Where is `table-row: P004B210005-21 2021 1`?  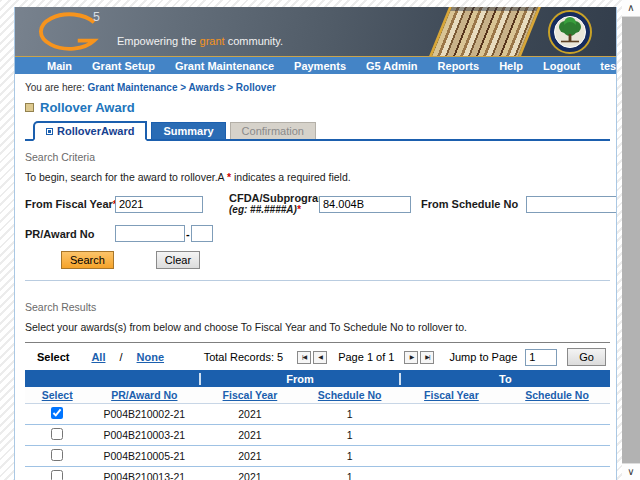 table-row: P004B210005-21 2021 1 is located at coordinates (318, 456).